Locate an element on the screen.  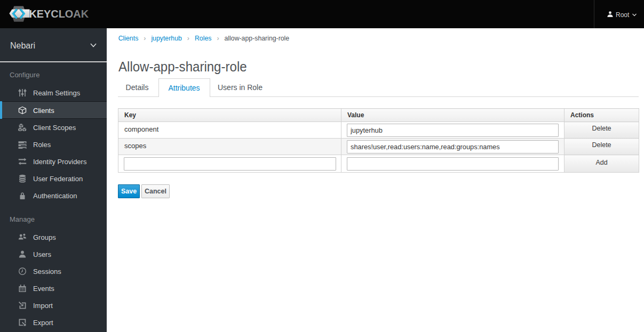
svg-text: KEYCLOAK is located at coordinates (59, 14).